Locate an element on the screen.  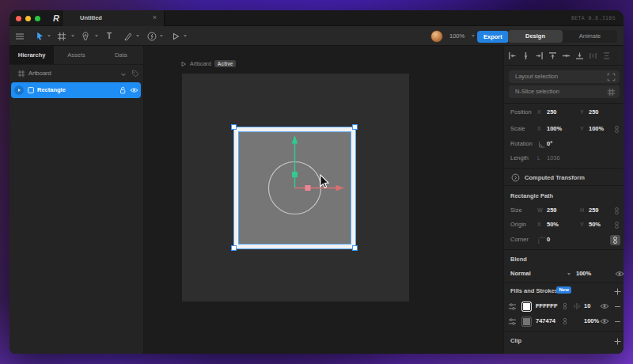
scale-x-input: 100% is located at coordinates (554, 129).